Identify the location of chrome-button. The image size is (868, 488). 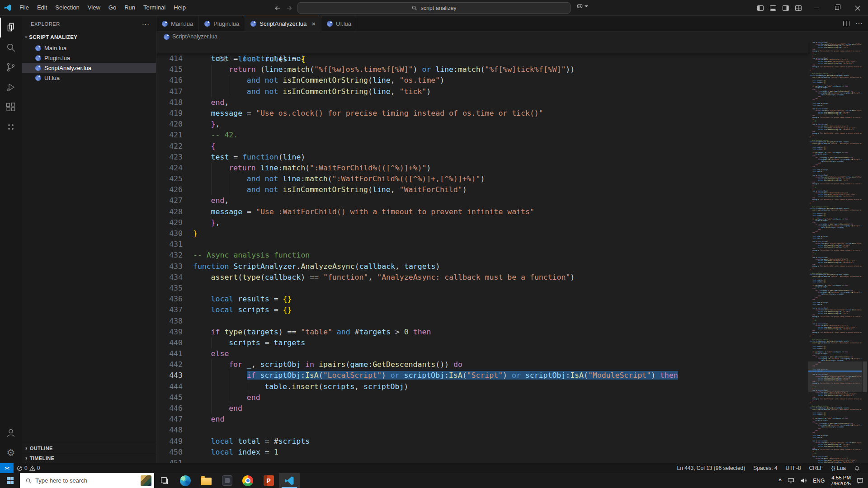
(248, 481).